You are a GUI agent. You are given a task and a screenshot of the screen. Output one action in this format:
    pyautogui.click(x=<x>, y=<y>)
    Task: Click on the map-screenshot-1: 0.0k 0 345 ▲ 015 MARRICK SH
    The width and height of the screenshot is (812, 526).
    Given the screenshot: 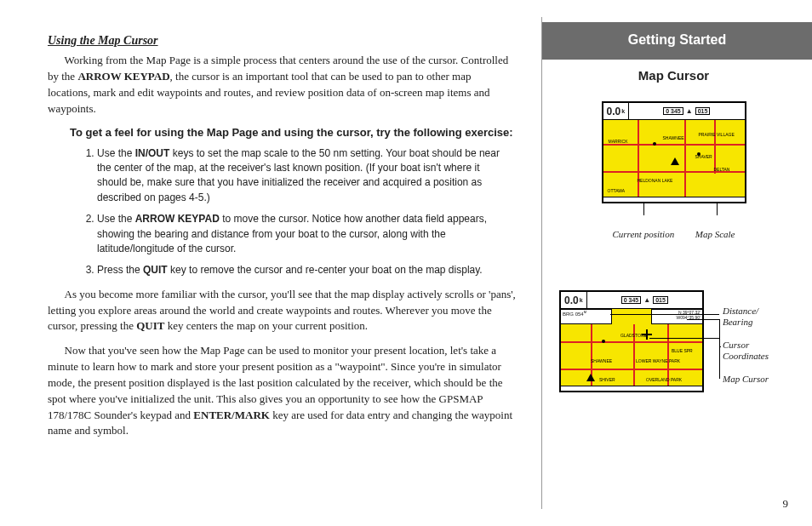 What is the action you would take?
    pyautogui.click(x=674, y=152)
    